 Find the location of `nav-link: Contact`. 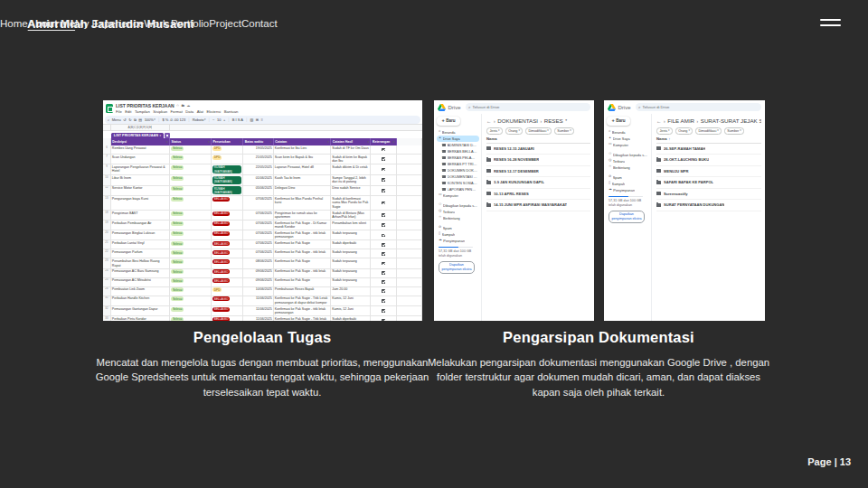

nav-link: Contact is located at coordinates (259, 23).